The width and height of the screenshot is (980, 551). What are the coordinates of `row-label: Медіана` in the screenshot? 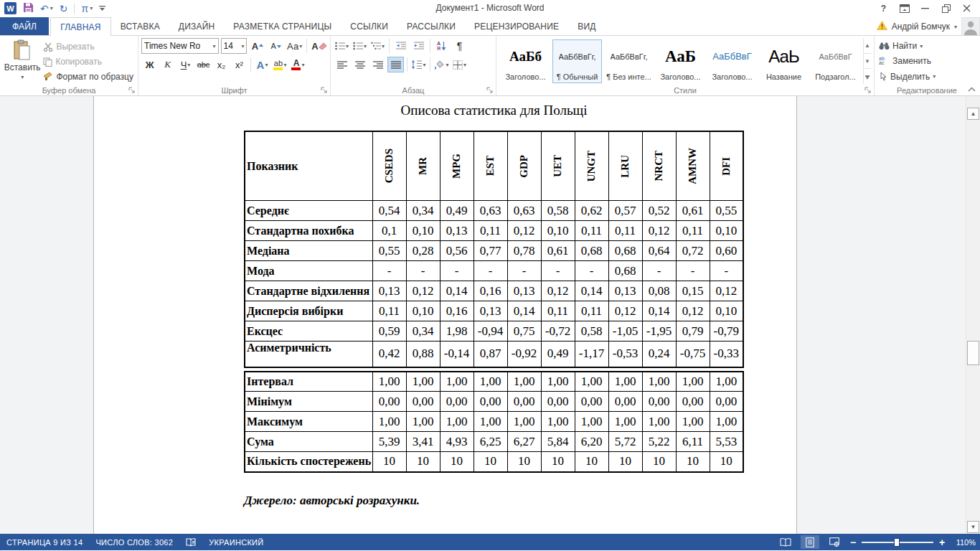 It's located at (308, 251).